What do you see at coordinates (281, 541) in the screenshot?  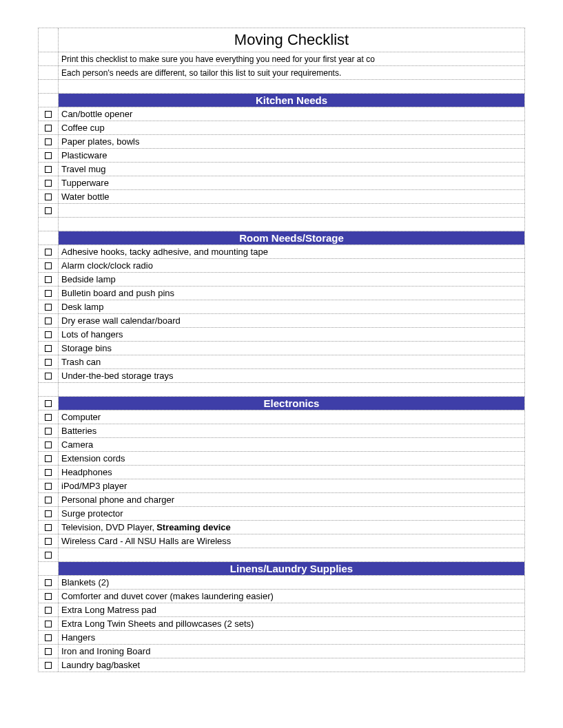 I see `checklist-item-row: Wireless Card - All NSU Halls are Wirele…` at bounding box center [281, 541].